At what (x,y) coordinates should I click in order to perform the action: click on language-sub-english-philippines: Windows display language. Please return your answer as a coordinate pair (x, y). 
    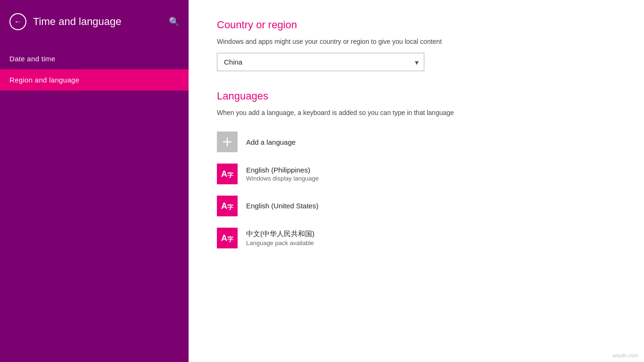
    Looking at the image, I should click on (282, 178).